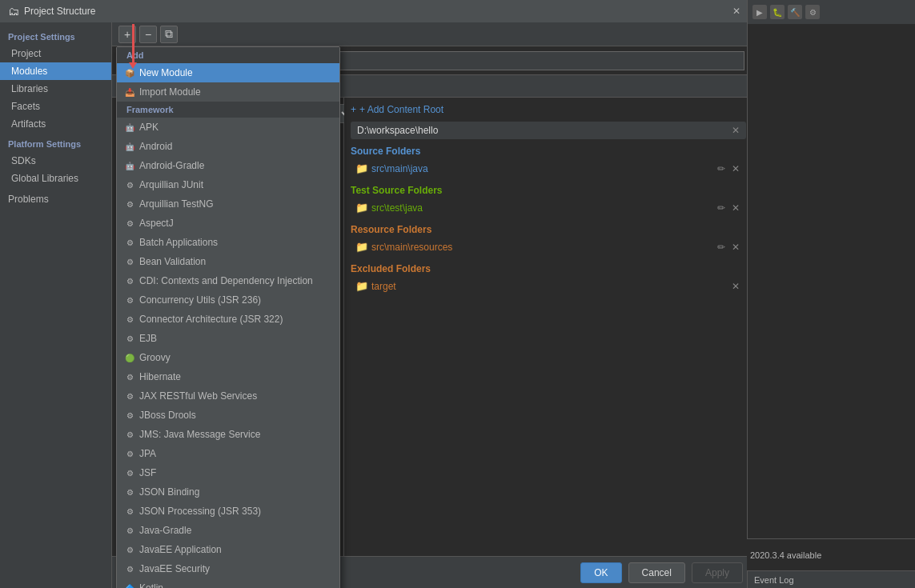 This screenshot has width=915, height=588. What do you see at coordinates (130, 166) in the screenshot?
I see `android-gradle-icon: 🤖` at bounding box center [130, 166].